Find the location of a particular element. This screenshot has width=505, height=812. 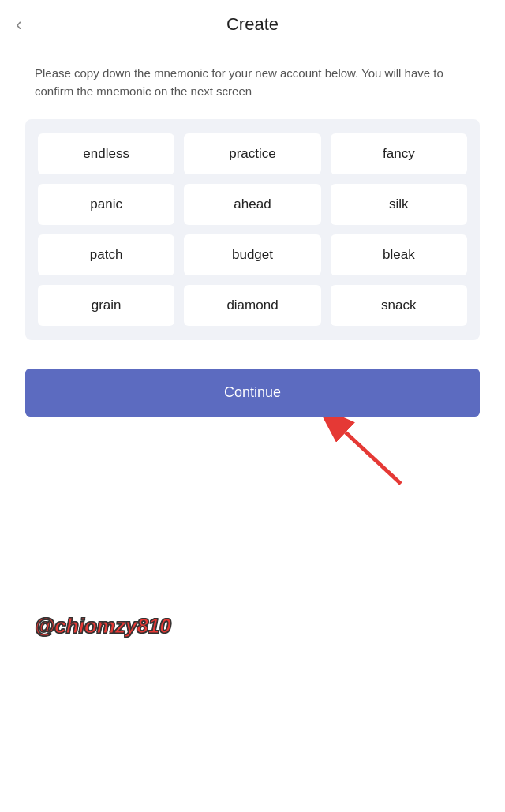

mnemonic-word-7: patch is located at coordinates (106, 255).